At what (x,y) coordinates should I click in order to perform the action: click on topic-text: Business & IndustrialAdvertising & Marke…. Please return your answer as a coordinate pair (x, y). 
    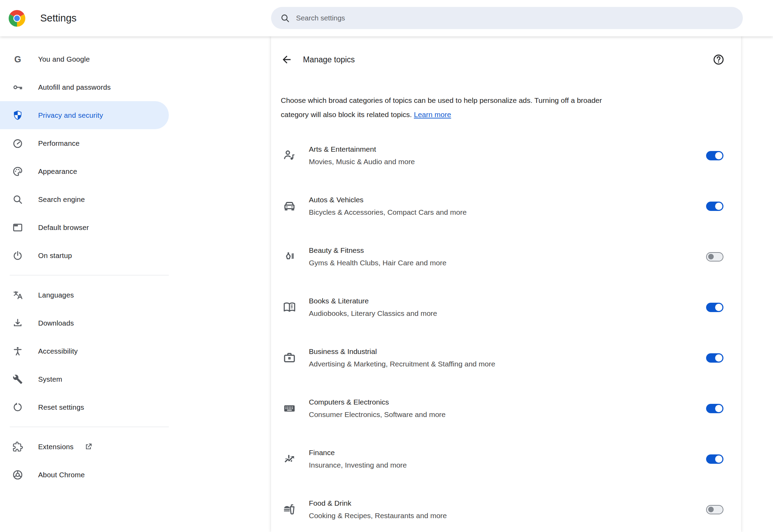
    Looking at the image, I should click on (507, 358).